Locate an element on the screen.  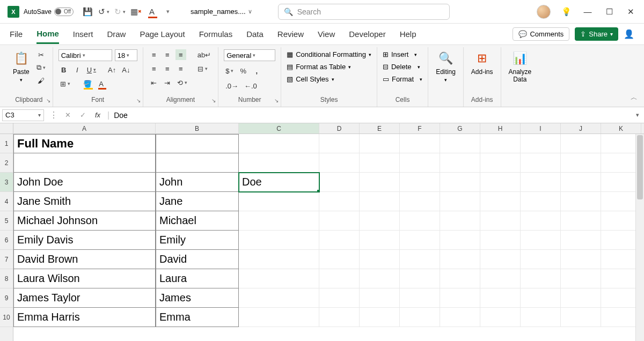
delete-cells-button: ⊟Delete ▾ is located at coordinates (402, 66).